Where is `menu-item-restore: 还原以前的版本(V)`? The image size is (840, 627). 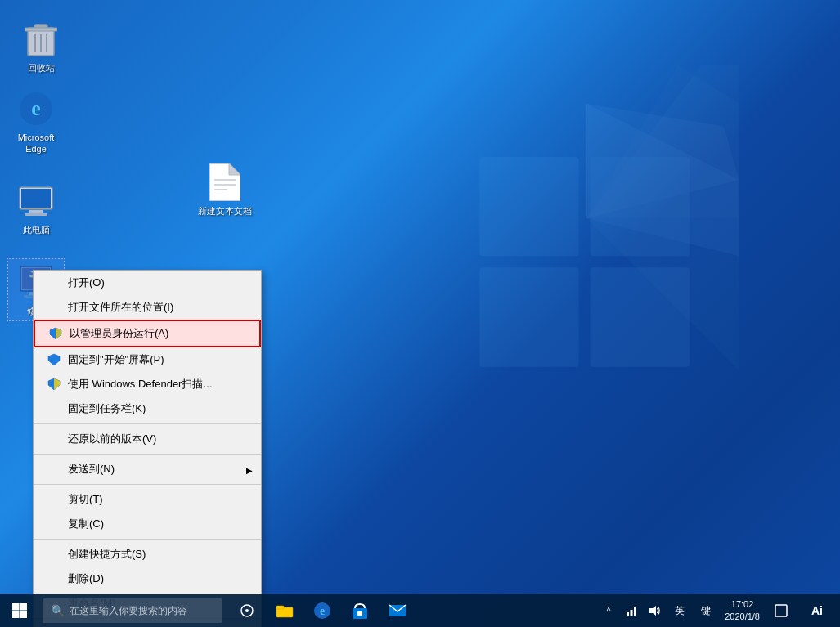 menu-item-restore: 还原以前的版本(V) is located at coordinates (147, 439).